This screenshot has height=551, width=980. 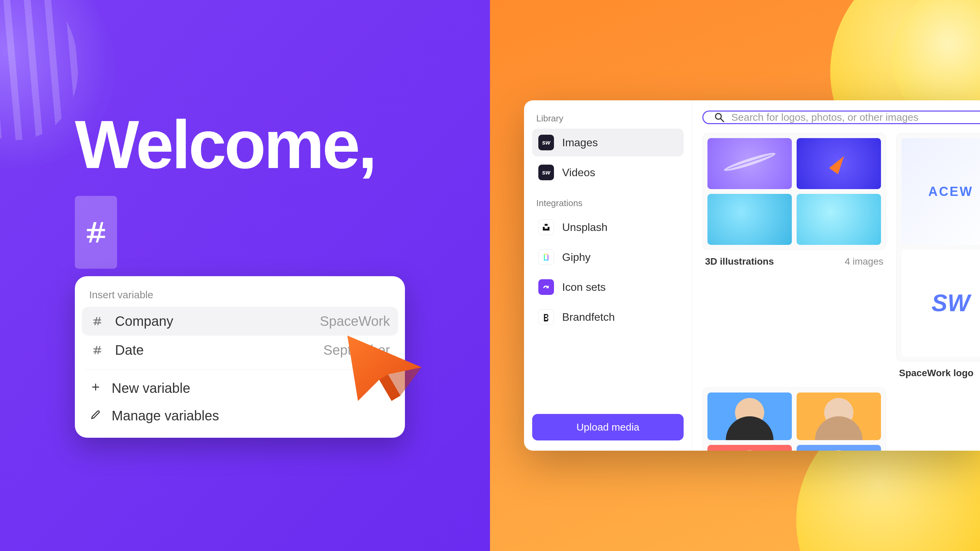 I want to click on search-icon, so click(x=719, y=117).